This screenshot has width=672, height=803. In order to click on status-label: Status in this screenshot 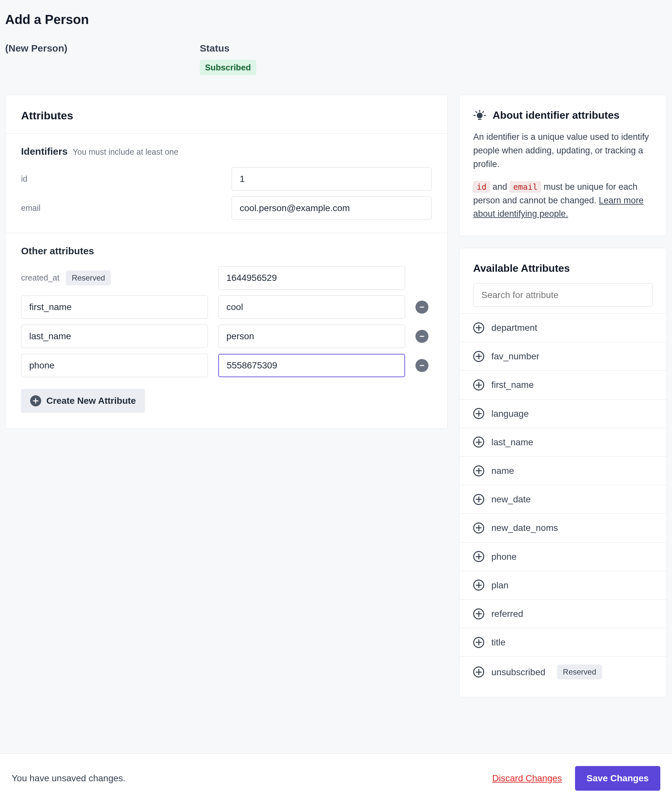, I will do `click(284, 48)`.